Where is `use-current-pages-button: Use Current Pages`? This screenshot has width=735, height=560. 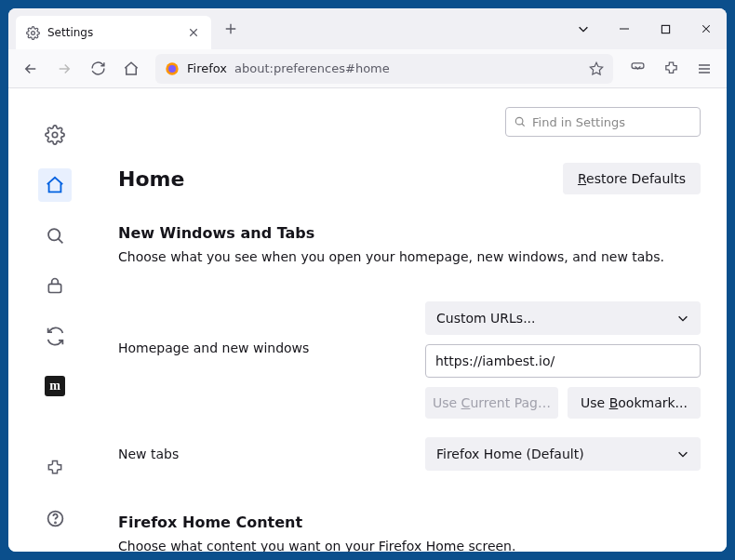
use-current-pages-button: Use Current Pages is located at coordinates (491, 403).